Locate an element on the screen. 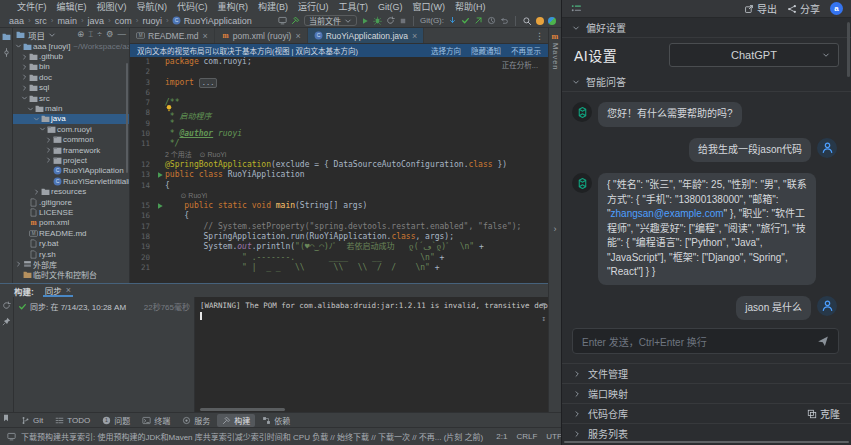 The width and height of the screenshot is (851, 445). project-view-title: 项目 is located at coordinates (36, 35).